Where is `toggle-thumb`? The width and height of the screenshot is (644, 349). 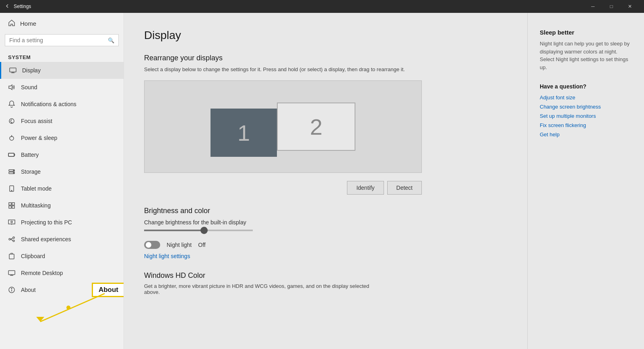 toggle-thumb is located at coordinates (149, 245).